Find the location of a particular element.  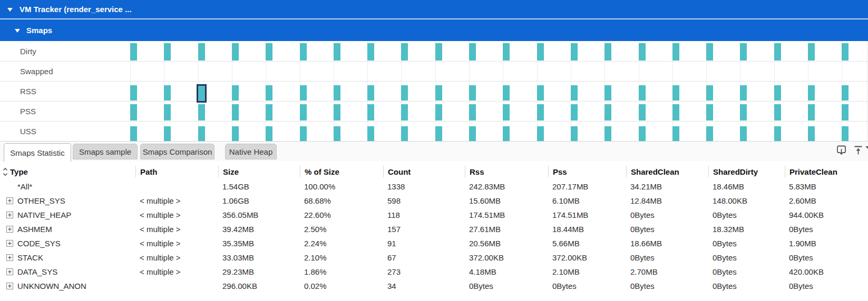

table-row: NATIVE_HEAP< multiple >356.05MB22.60%118… is located at coordinates (434, 215).